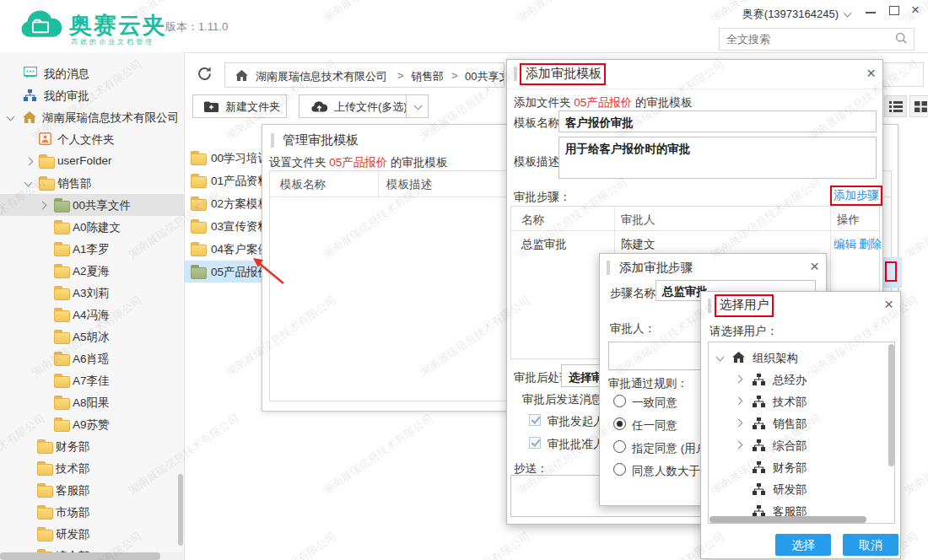 Image resolution: width=928 pixels, height=560 pixels. Describe the element at coordinates (891, 272) in the screenshot. I see `add-template-highlight` at that location.